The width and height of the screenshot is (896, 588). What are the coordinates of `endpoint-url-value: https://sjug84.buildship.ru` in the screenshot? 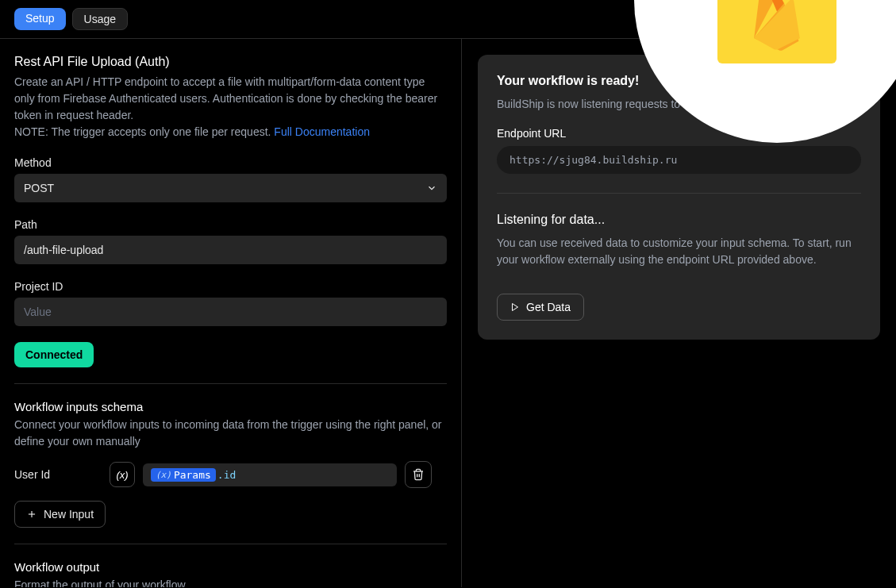 It's located at (679, 160).